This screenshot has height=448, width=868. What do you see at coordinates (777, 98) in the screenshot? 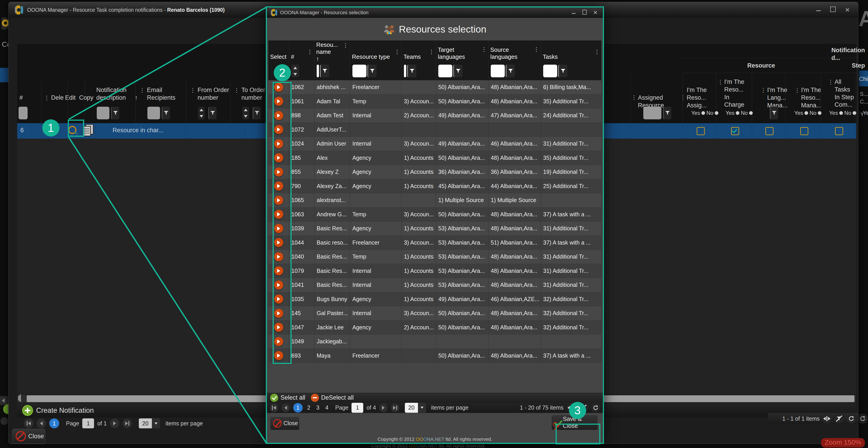
I see `col-header-im-lang: I'm The Lang... Mana...` at bounding box center [777, 98].